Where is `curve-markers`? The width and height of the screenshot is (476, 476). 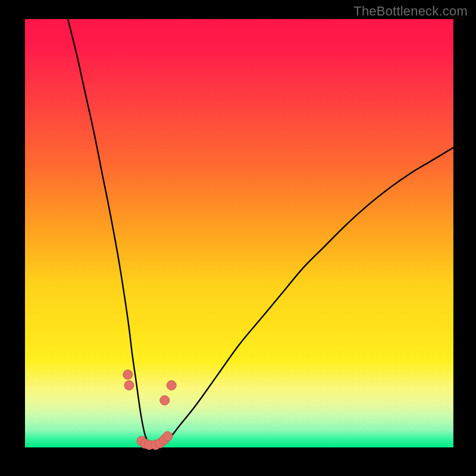
curve-markers is located at coordinates (150, 410).